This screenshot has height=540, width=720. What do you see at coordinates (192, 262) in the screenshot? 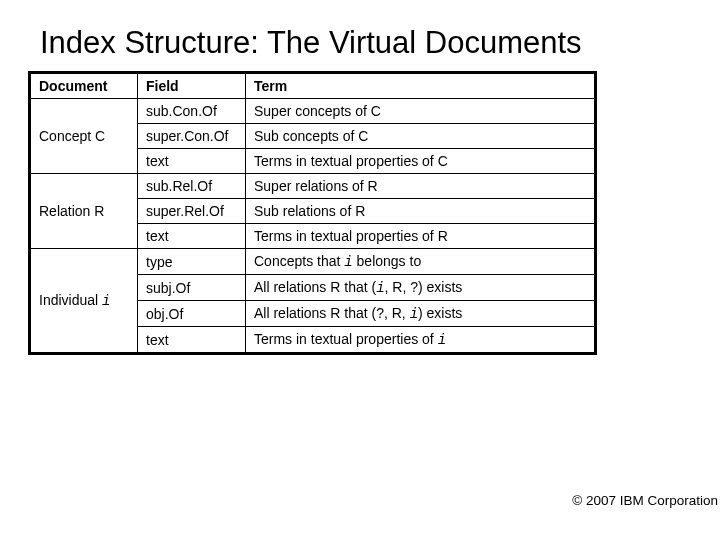
I see `field-cell: type` at bounding box center [192, 262].